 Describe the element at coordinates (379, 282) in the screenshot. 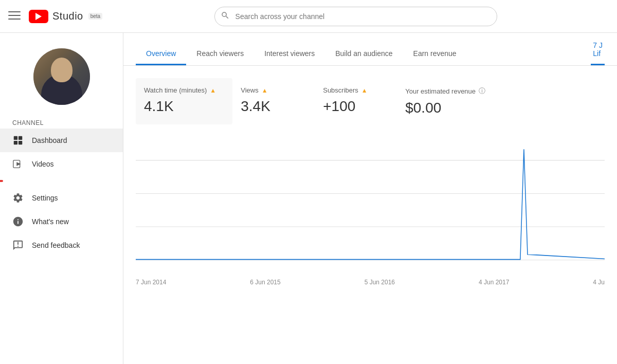

I see `x-label-2: 5 Jun 2016` at that location.